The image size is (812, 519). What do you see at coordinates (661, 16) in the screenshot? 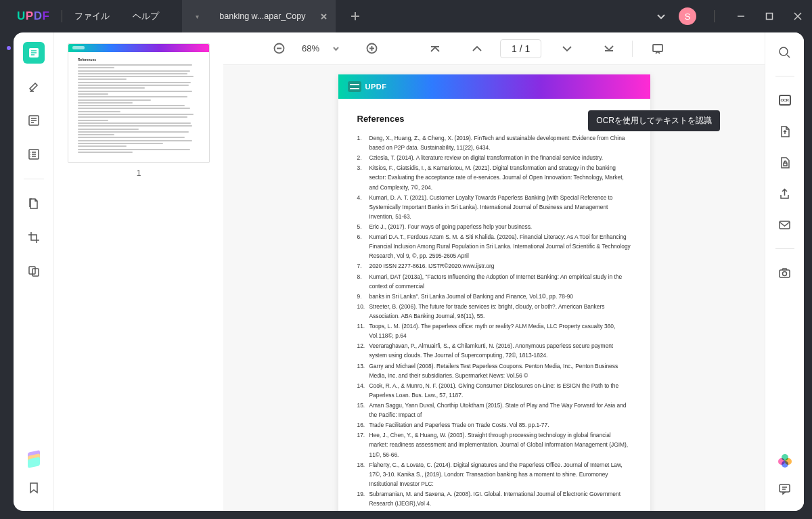
I see `dropdown-icon` at bounding box center [661, 16].